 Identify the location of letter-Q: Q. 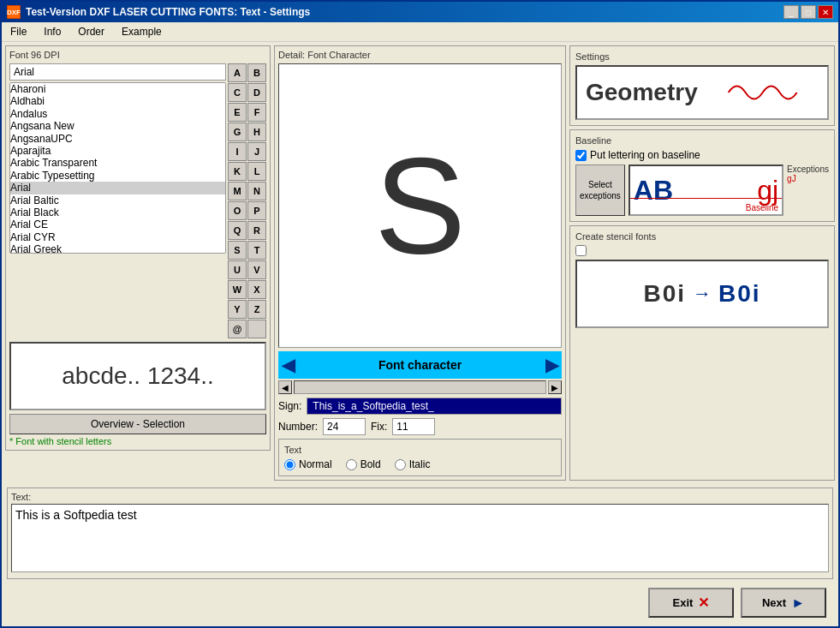
(237, 230).